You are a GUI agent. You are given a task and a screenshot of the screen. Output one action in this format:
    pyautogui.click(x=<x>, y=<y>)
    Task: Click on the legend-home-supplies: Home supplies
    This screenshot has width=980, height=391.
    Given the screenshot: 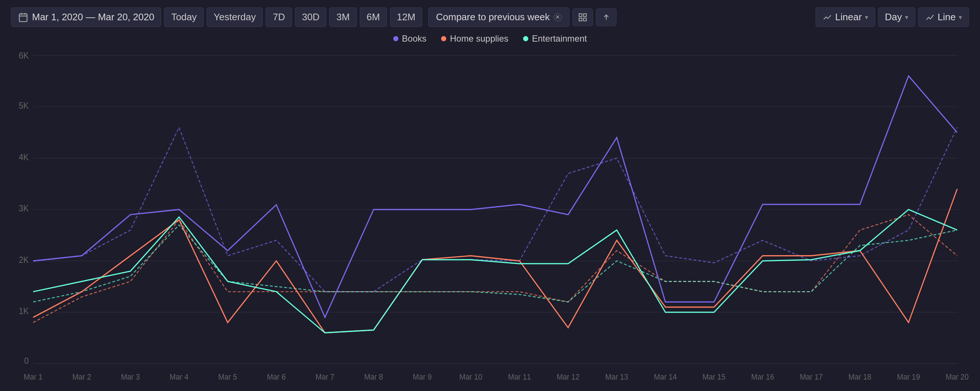 What is the action you would take?
    pyautogui.click(x=475, y=39)
    